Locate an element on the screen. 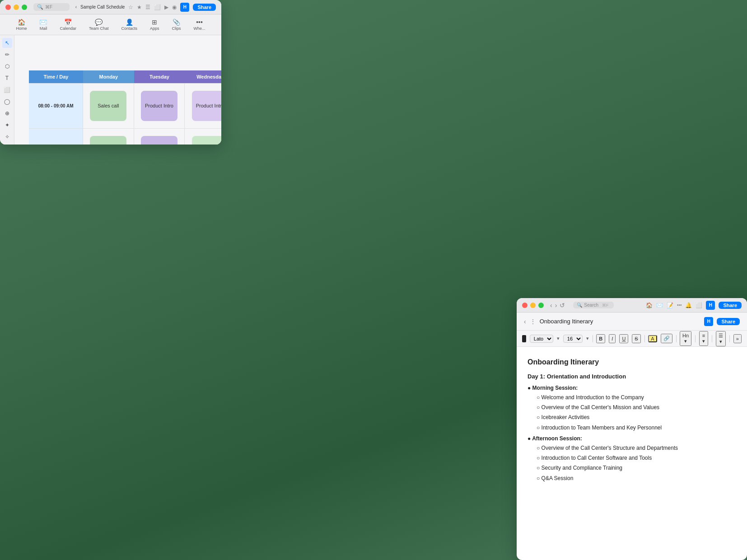 This screenshot has width=747, height=560. sidebar-rect-icon: ⬜ is located at coordinates (7, 90).